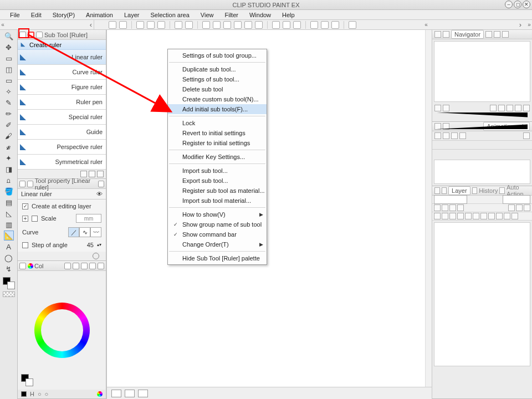 This screenshot has height=399, width=532. What do you see at coordinates (91, 25) in the screenshot?
I see `panel-prev-icon` at bounding box center [91, 25].